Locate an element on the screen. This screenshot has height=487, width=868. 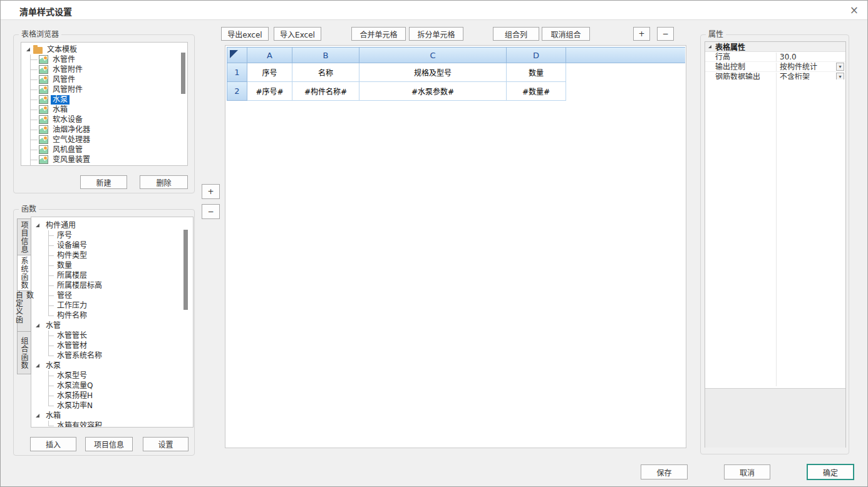
column-header-d: D is located at coordinates (536, 55).